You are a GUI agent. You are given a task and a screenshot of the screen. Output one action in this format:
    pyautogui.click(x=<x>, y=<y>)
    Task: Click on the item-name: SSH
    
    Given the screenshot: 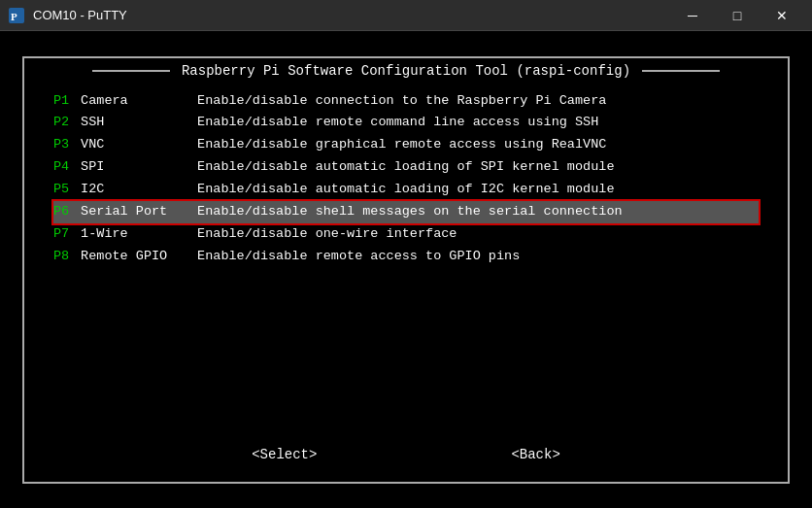 What is the action you would take?
    pyautogui.click(x=139, y=122)
    